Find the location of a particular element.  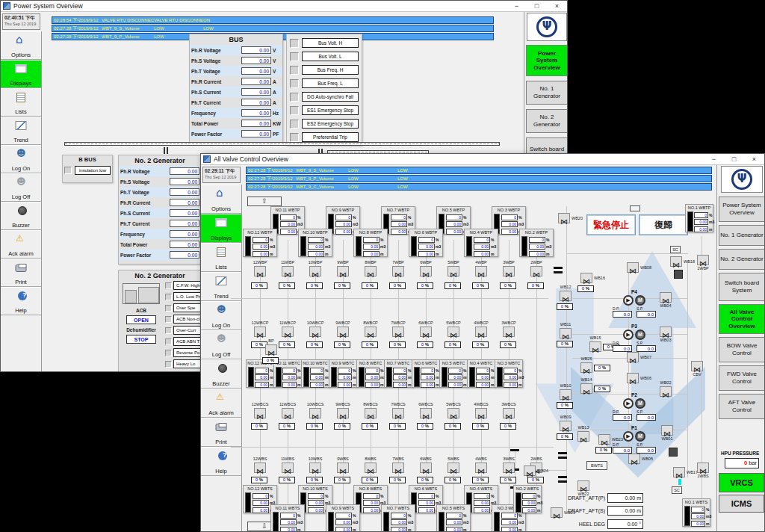

alarm-button: Preferential Trip is located at coordinates (330, 137).